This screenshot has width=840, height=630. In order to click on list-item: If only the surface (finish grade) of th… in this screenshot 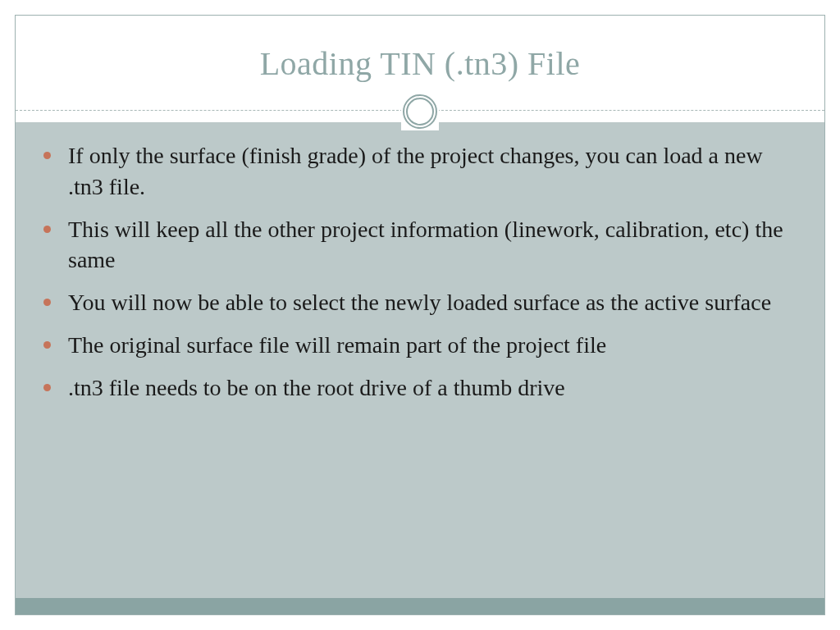, I will do `click(430, 171)`.